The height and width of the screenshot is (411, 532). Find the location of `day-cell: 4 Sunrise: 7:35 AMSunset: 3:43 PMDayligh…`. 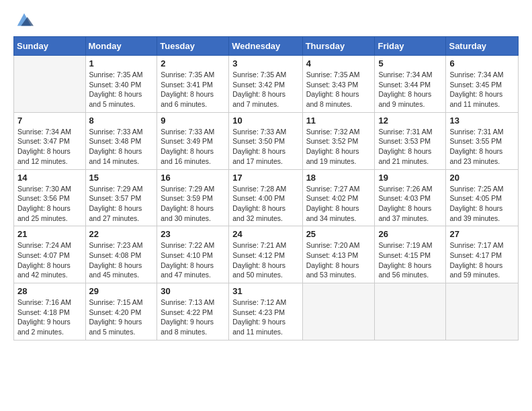

day-cell: 4 Sunrise: 7:35 AMSunset: 3:43 PMDayligh… is located at coordinates (339, 85).